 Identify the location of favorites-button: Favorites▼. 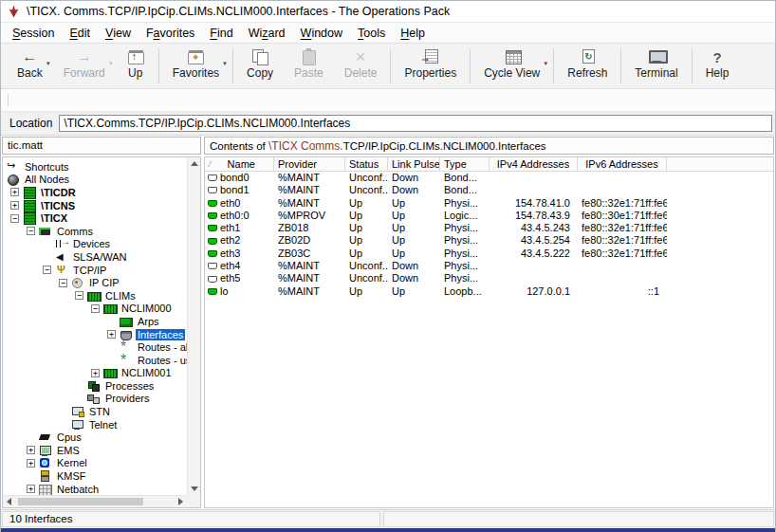
(195, 66).